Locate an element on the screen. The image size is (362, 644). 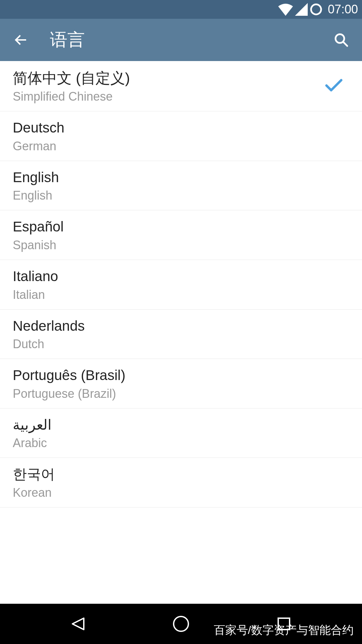
language-text: 简体中文 (自定义)Simplified Chinese is located at coordinates (169, 86).